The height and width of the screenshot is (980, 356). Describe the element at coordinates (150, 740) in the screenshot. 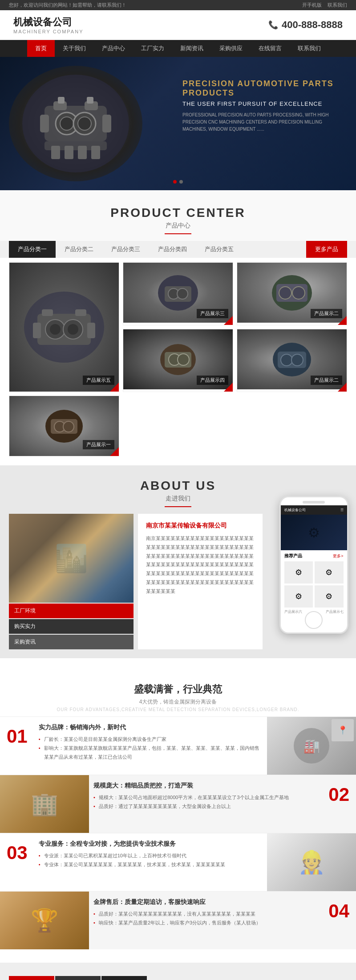

I see `adv-point: •厂龄长：某某公司是目前某某金属探测分离设备生产厂家` at that location.